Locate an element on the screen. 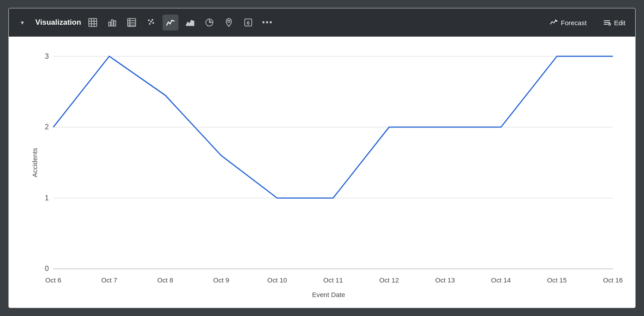 Image resolution: width=644 pixels, height=316 pixels. toolbar: ▾ Visualization is located at coordinates (322, 23).